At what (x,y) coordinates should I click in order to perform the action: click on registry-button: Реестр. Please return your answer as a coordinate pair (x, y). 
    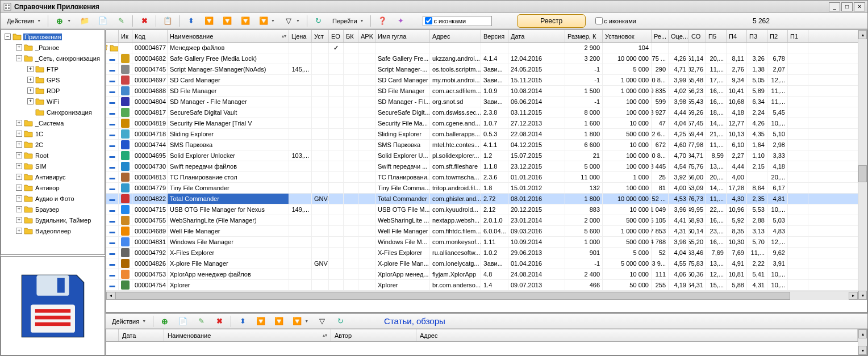
    Looking at the image, I should click on (551, 21).